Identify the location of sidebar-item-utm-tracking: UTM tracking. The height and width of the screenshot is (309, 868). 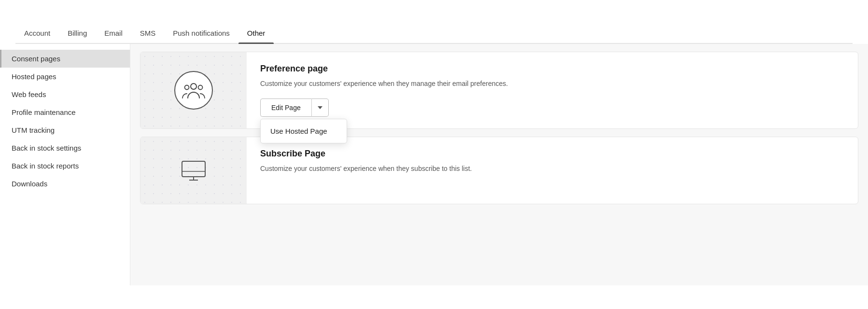
(65, 130).